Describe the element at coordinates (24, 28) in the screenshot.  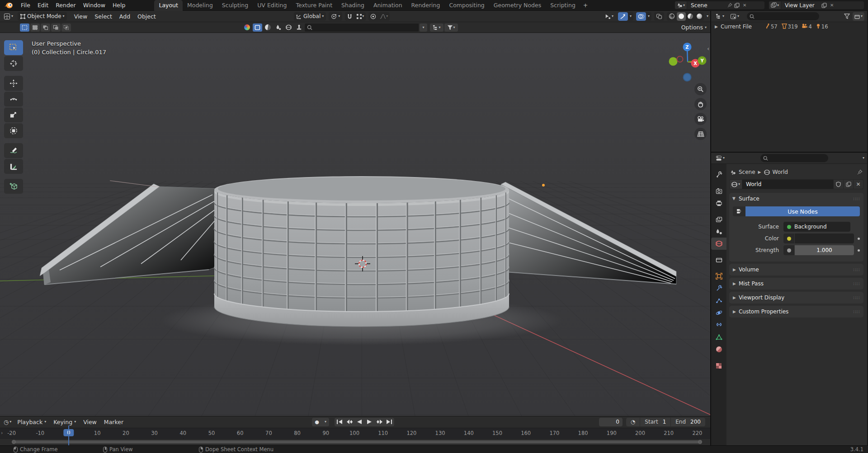
I see `select-mode-new` at that location.